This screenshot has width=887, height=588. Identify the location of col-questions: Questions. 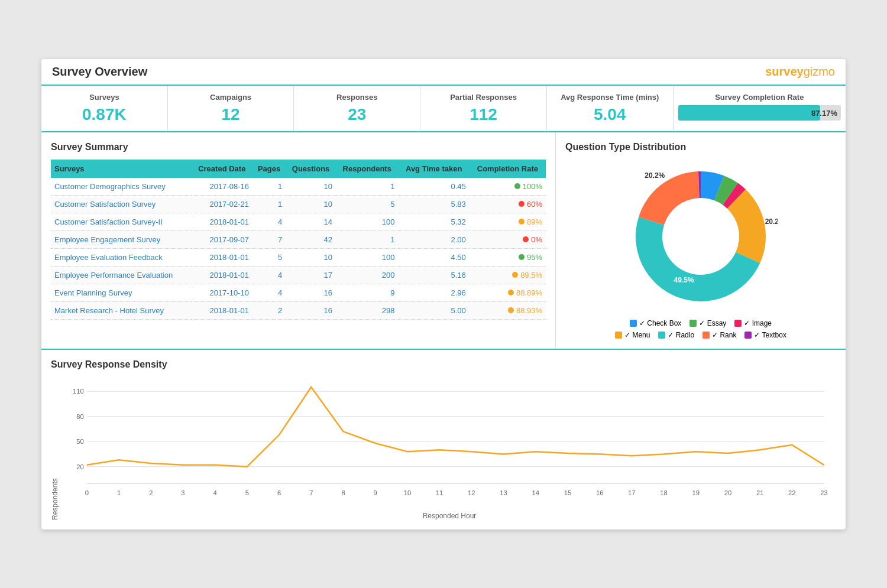
(311, 169).